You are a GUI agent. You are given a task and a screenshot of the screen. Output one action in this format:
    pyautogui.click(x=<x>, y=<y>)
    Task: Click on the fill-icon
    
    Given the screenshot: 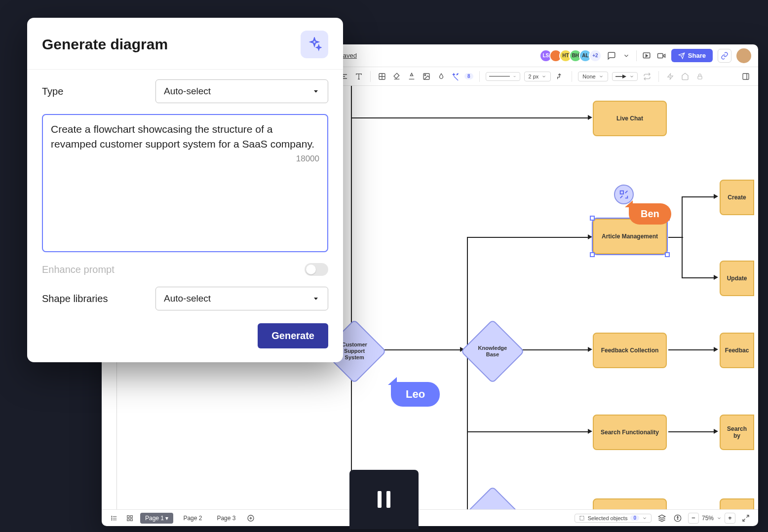 What is the action you would take?
    pyautogui.click(x=397, y=76)
    